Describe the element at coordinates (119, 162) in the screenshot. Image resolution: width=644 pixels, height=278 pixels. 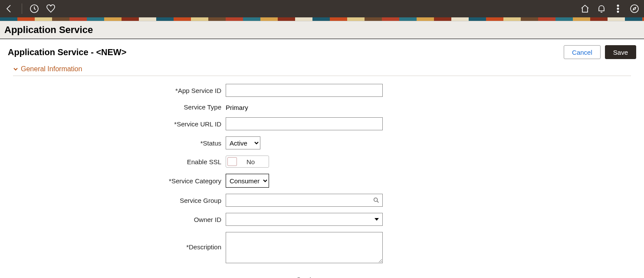
I see `label-enable-ssl: Enable SSL` at that location.